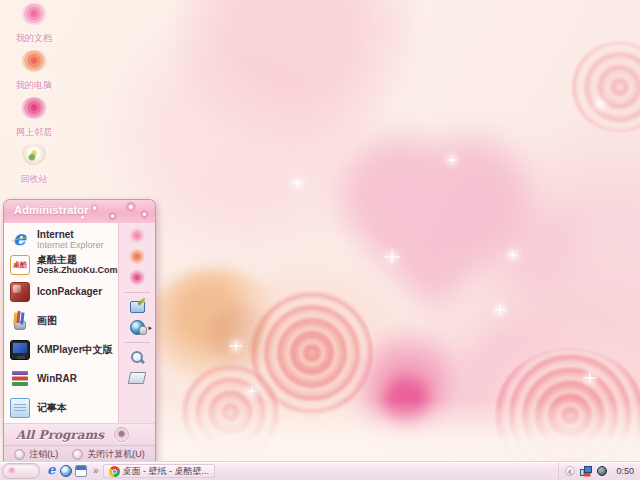 The image size is (640, 480). I want to click on menu-item-title: KMPlayer中文版, so click(75, 350).